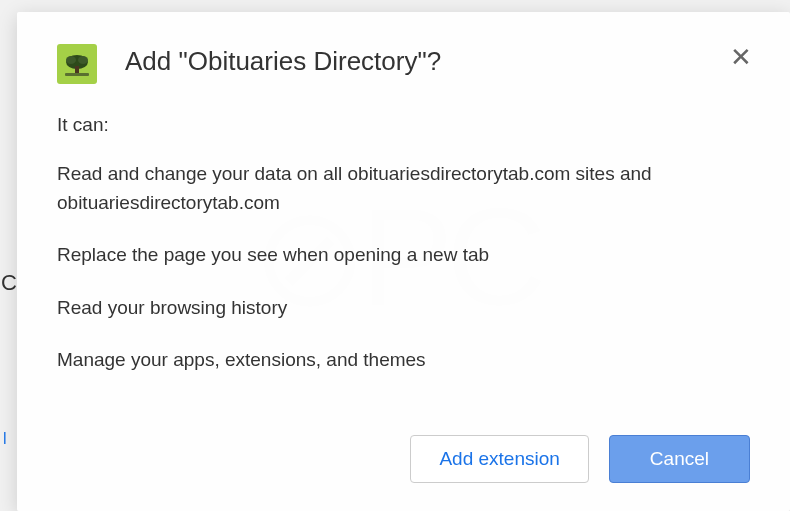  I want to click on edge-char: C, so click(8, 283).